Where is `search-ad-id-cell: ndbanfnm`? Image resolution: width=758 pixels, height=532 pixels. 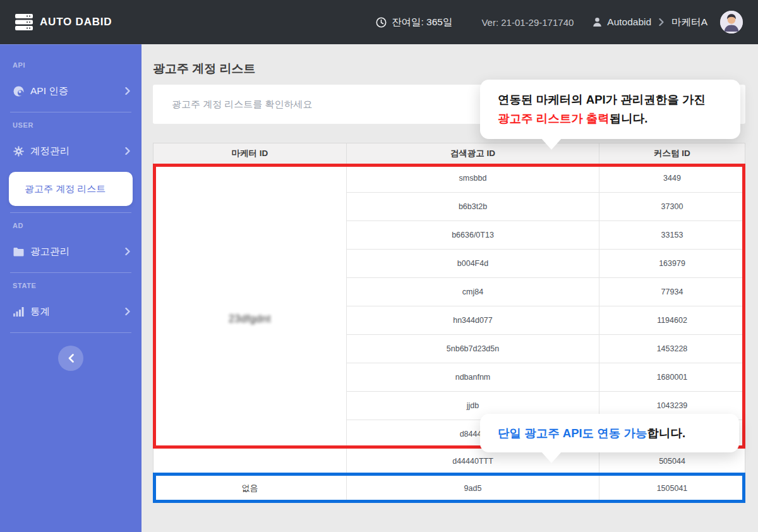 search-ad-id-cell: ndbanfnm is located at coordinates (472, 378).